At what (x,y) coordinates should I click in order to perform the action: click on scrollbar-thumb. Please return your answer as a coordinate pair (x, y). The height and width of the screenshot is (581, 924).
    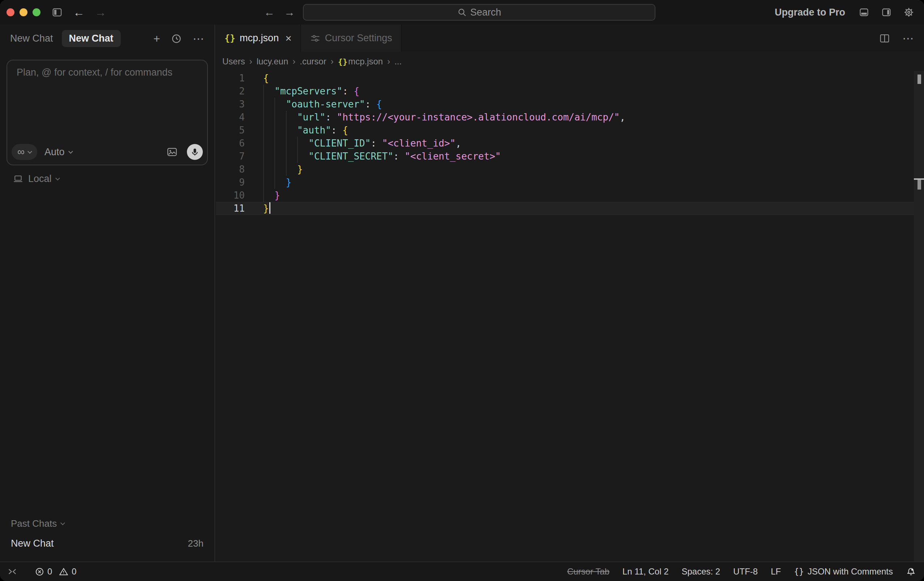
    Looking at the image, I should click on (919, 79).